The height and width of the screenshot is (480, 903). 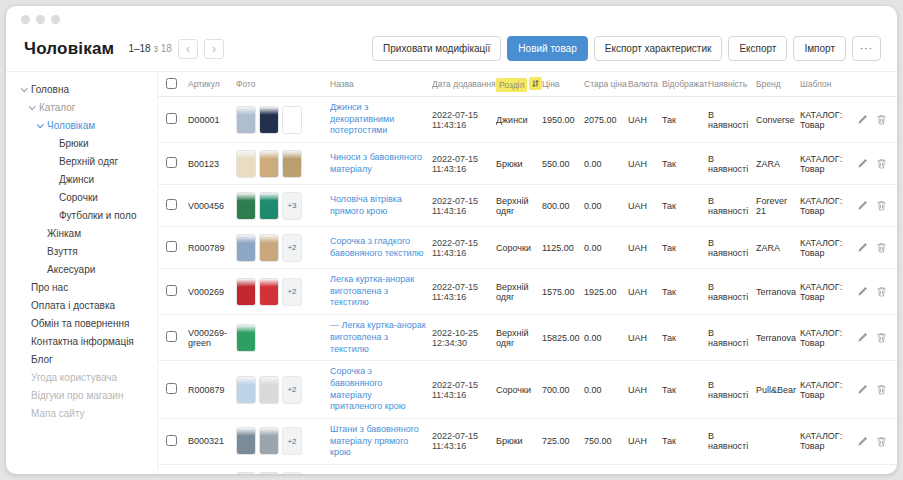 I want to click on section-cell: Верхній одяг, so click(x=519, y=338).